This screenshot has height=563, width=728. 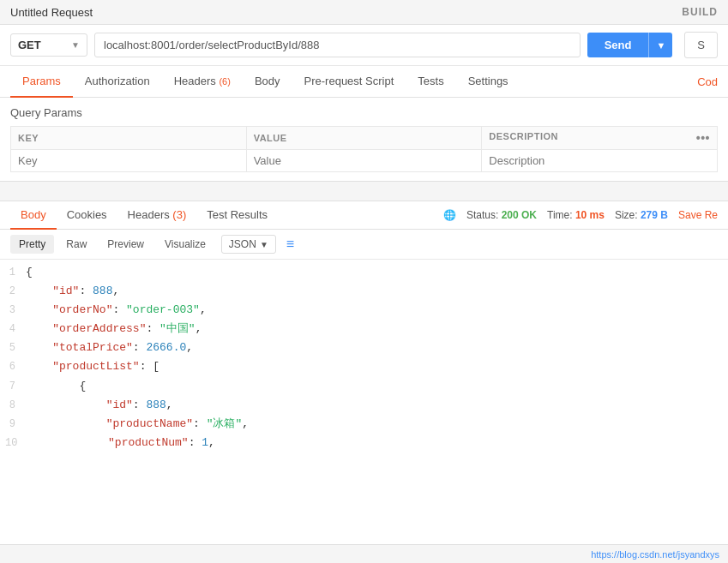 What do you see at coordinates (660, 45) in the screenshot?
I see `send-dropdown-button: ▼` at bounding box center [660, 45].